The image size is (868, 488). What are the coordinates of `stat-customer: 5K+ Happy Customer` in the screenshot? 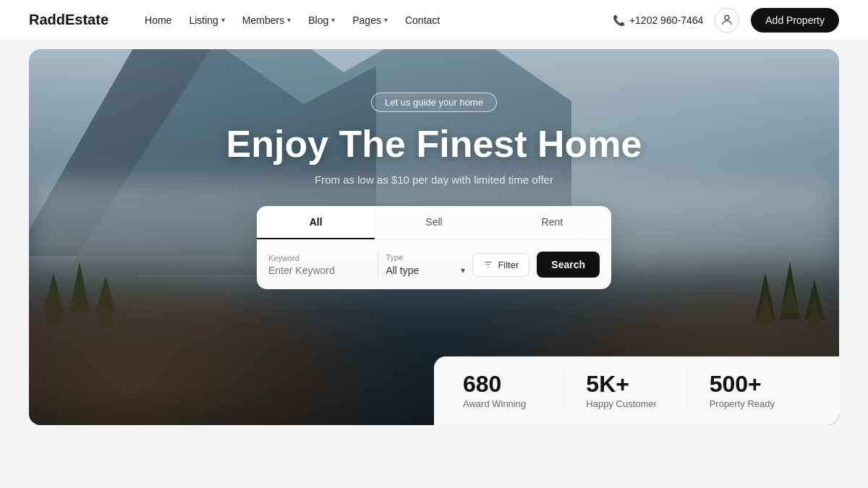 It's located at (625, 390).